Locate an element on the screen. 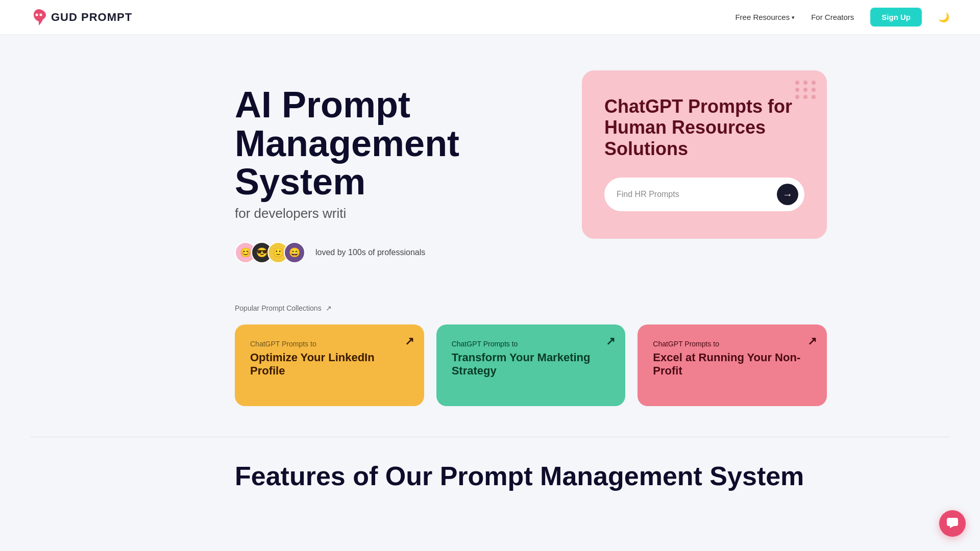 Image resolution: width=980 pixels, height=551 pixels. avatar: 😄 is located at coordinates (295, 253).